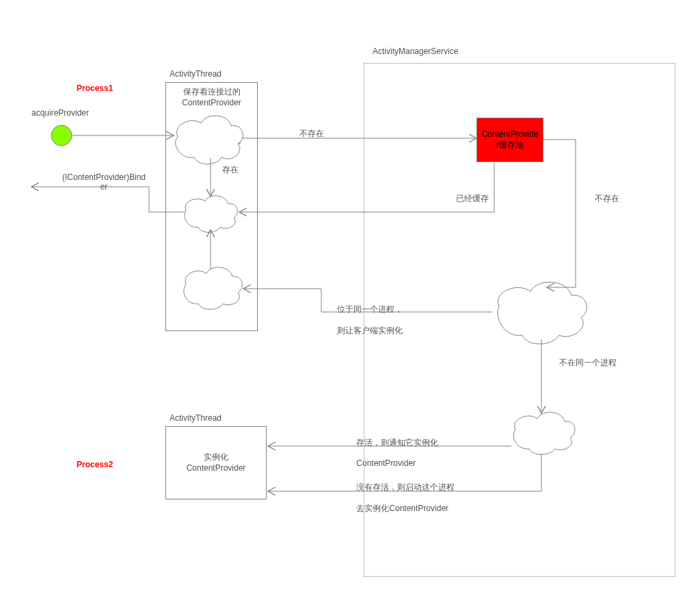 This screenshot has width=700, height=600. Describe the element at coordinates (60, 113) in the screenshot. I see `acquire-provider-label: acquireProvider` at that location.